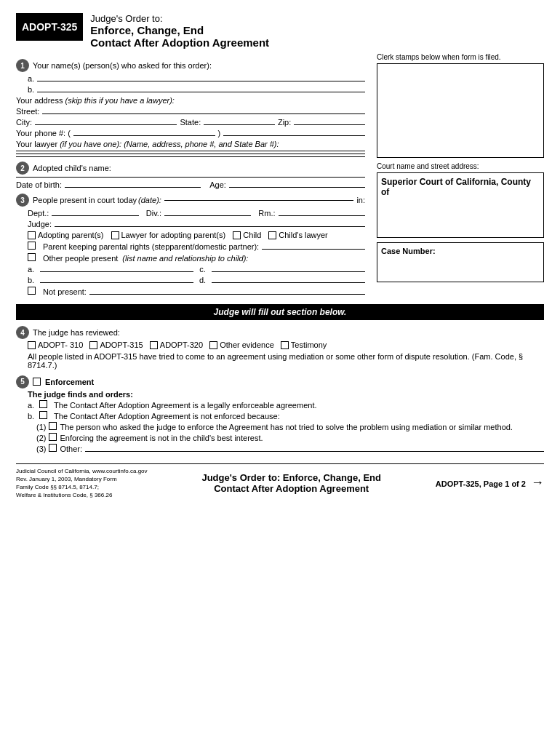 Image resolution: width=560 pixels, height=745 pixels. Describe the element at coordinates (297, 188) in the screenshot. I see `age-field` at that location.